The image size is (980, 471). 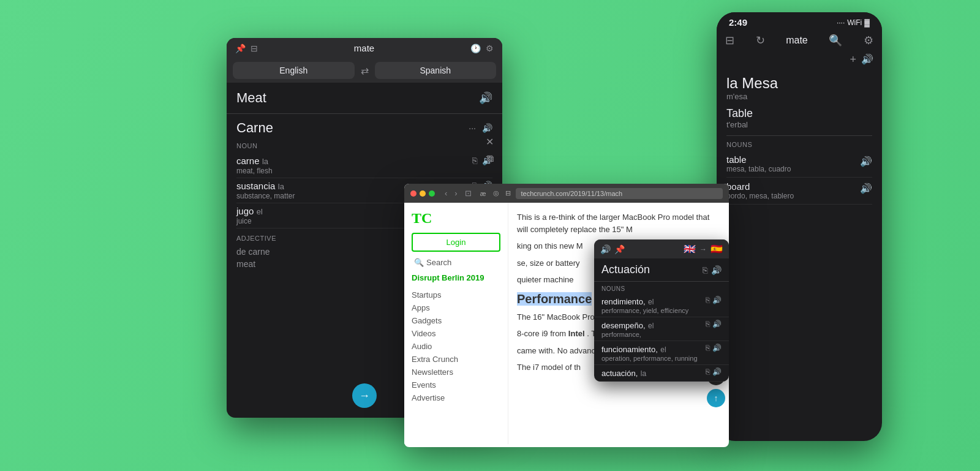 I want to click on iphone-divider, so click(x=799, y=136).